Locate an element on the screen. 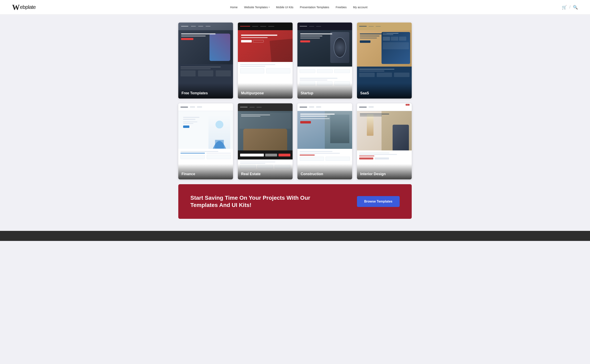 The image size is (590, 364). card-multipurpose: Multipurpose is located at coordinates (265, 61).